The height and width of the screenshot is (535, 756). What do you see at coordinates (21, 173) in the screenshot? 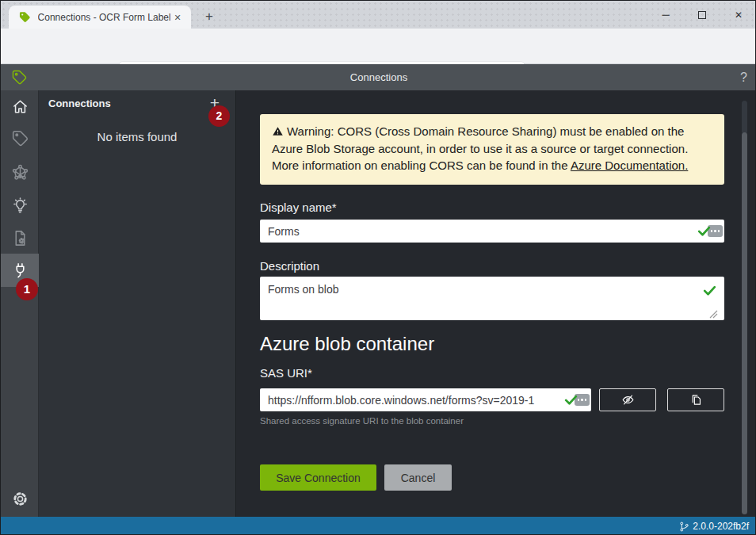
I see `network-graph-icon` at bounding box center [21, 173].